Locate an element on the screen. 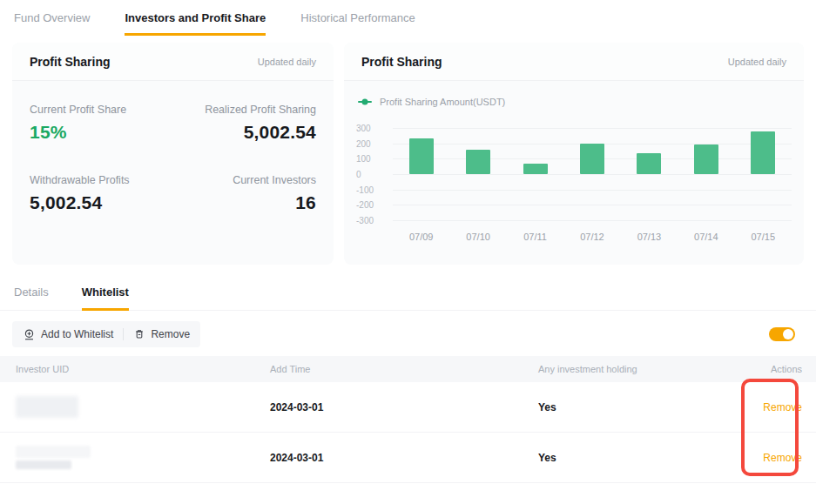  chart-card-updated-label: Updated daily is located at coordinates (758, 62).